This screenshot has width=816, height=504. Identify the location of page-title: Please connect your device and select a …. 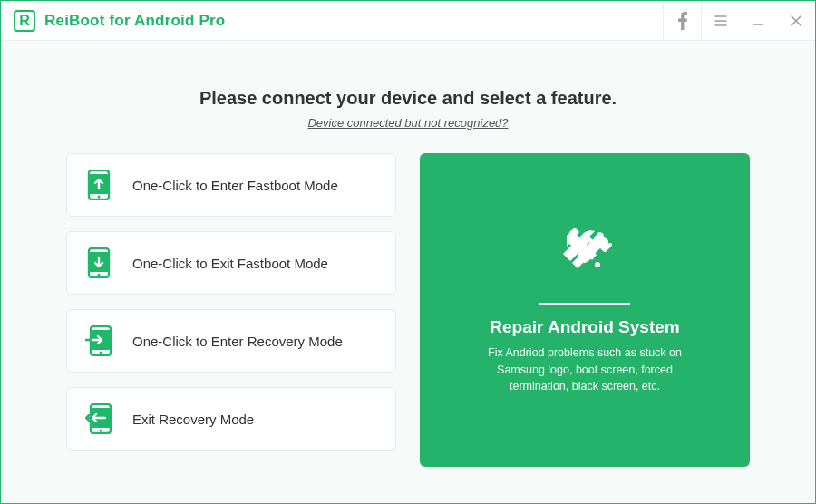
(408, 98).